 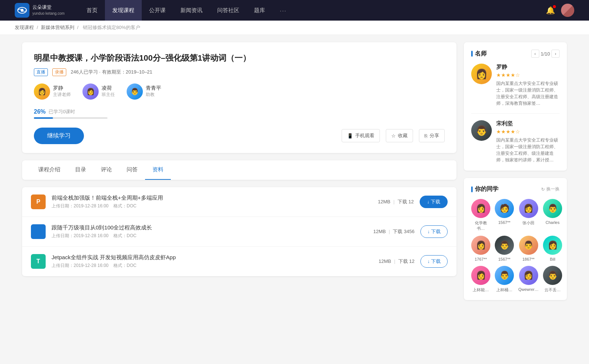 What do you see at coordinates (228, 10) in the screenshot?
I see `nav-qa: 问答社区` at bounding box center [228, 10].